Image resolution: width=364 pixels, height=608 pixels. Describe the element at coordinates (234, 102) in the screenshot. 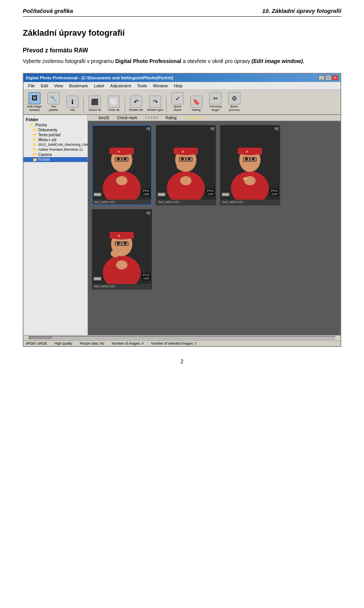

I see `toolbar-batch-process: ⚙ Batchprocess` at that location.